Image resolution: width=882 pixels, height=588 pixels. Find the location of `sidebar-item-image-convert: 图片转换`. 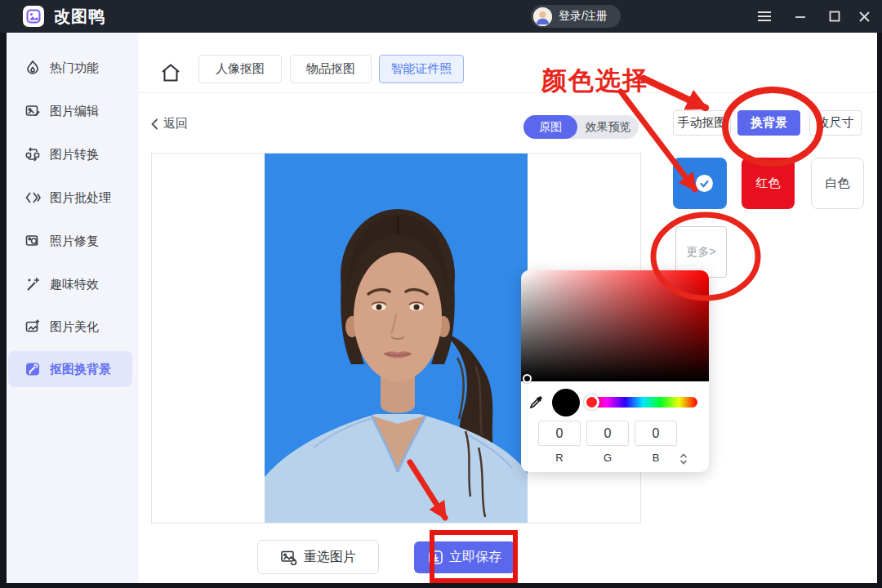

sidebar-item-image-convert: 图片转换 is located at coordinates (70, 154).